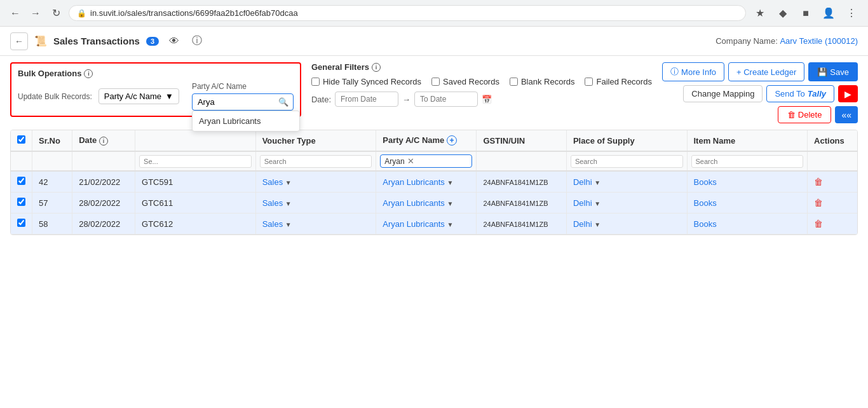 This screenshot has height=408, width=868. I want to click on save-button: 💾 Save, so click(833, 72).